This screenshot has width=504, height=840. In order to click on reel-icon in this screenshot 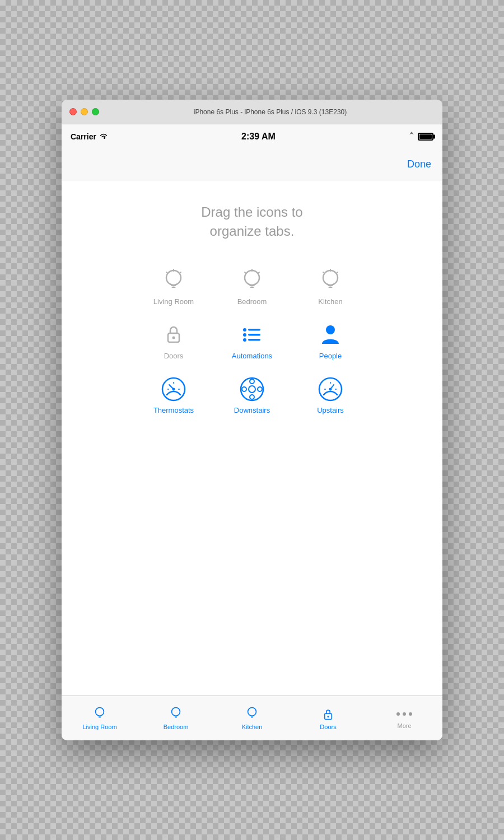, I will do `click(252, 389)`.